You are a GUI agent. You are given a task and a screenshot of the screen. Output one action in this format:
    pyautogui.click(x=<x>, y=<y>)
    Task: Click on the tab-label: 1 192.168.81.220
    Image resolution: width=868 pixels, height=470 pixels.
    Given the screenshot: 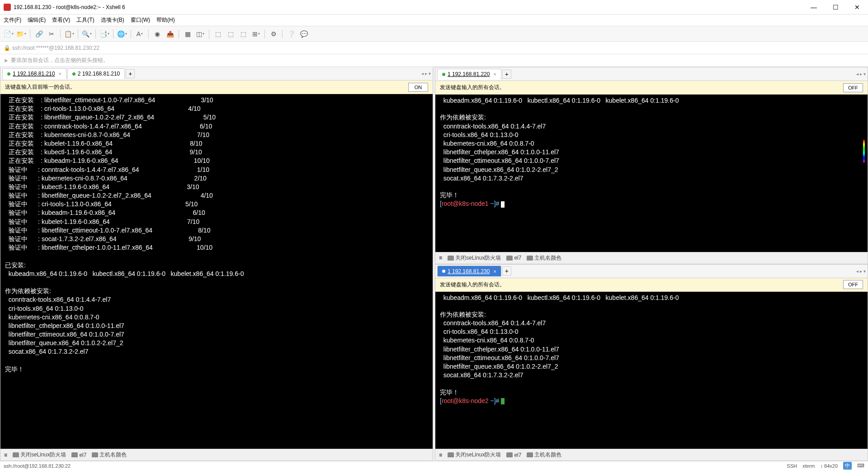 What is the action you would take?
    pyautogui.click(x=468, y=74)
    